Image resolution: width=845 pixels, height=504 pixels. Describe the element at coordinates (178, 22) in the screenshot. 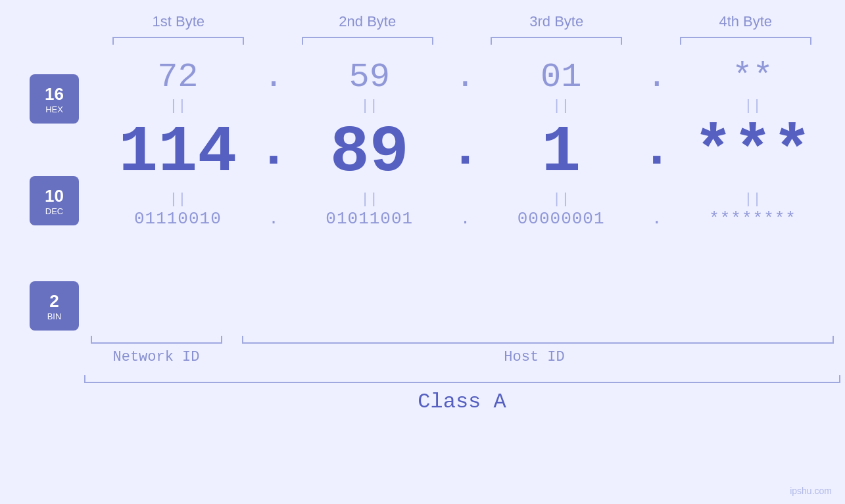

I see `byte-header-1: 1st Byte` at that location.